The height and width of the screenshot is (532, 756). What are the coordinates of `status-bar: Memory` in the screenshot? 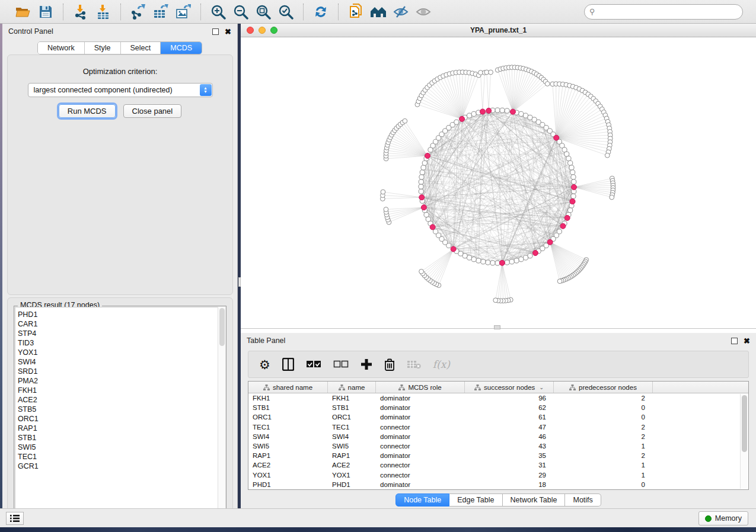 It's located at (378, 518).